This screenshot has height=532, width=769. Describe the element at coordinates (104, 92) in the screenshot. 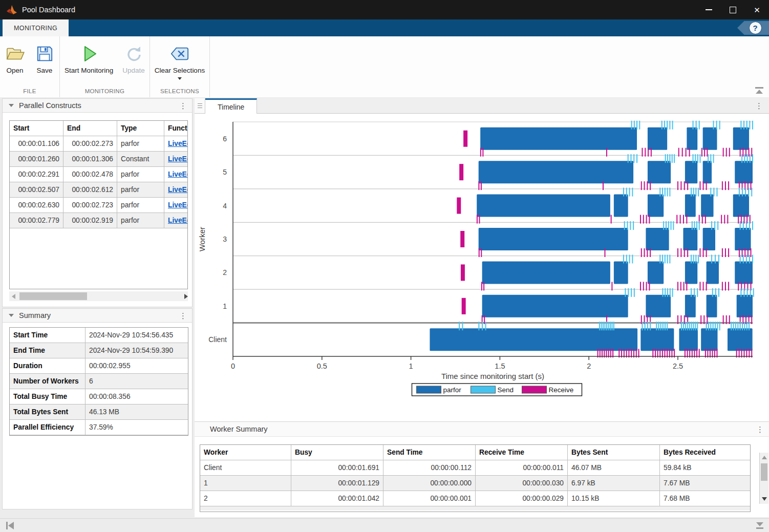

I see `toolbar-group-label: MONITORING` at that location.